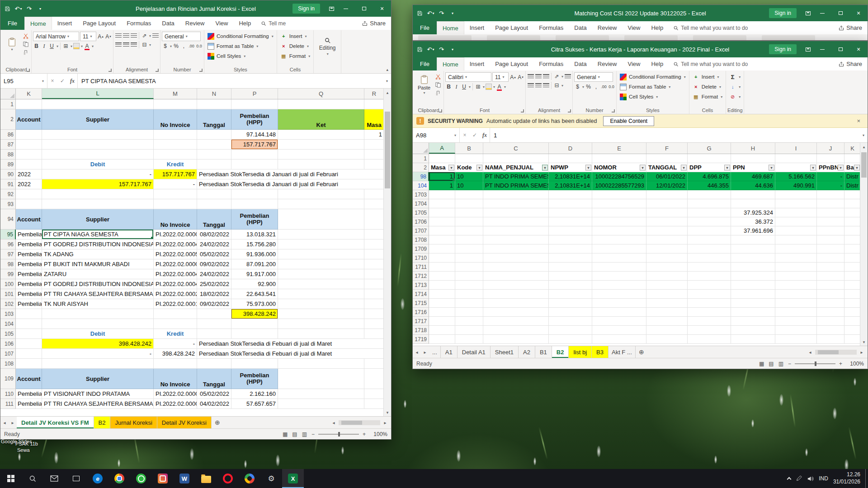  I want to click on cell-B1708, so click(469, 240).